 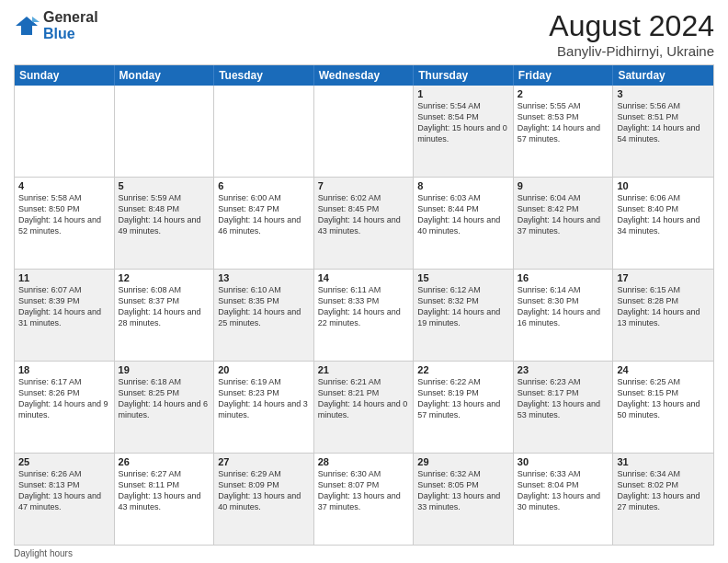 I want to click on calendar-header: SundayMondayTuesdayWednesdayThursdayFrid…, so click(x=364, y=75).